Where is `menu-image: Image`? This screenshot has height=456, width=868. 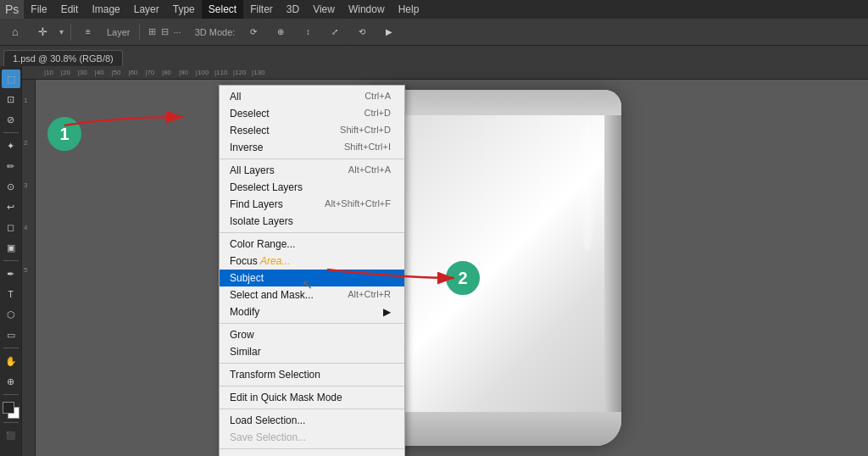
menu-image: Image is located at coordinates (105, 9).